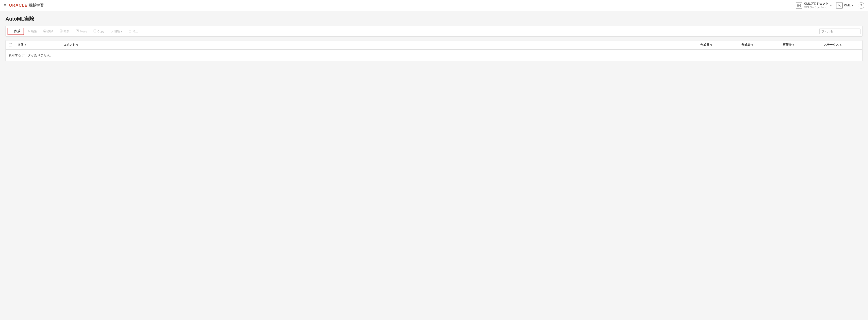  What do you see at coordinates (434, 31) in the screenshot?
I see `toolbar: + 作成 ✎ 編集 削除` at bounding box center [434, 31].